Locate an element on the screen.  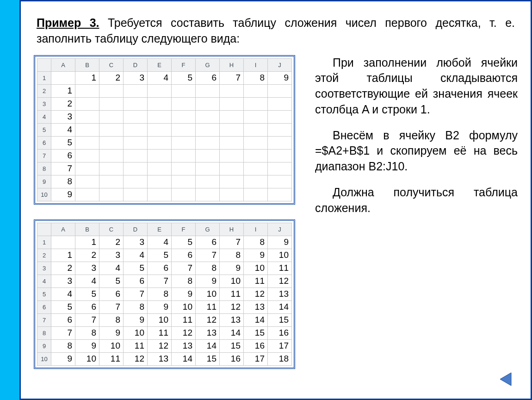
cell: 1 is located at coordinates (87, 78).